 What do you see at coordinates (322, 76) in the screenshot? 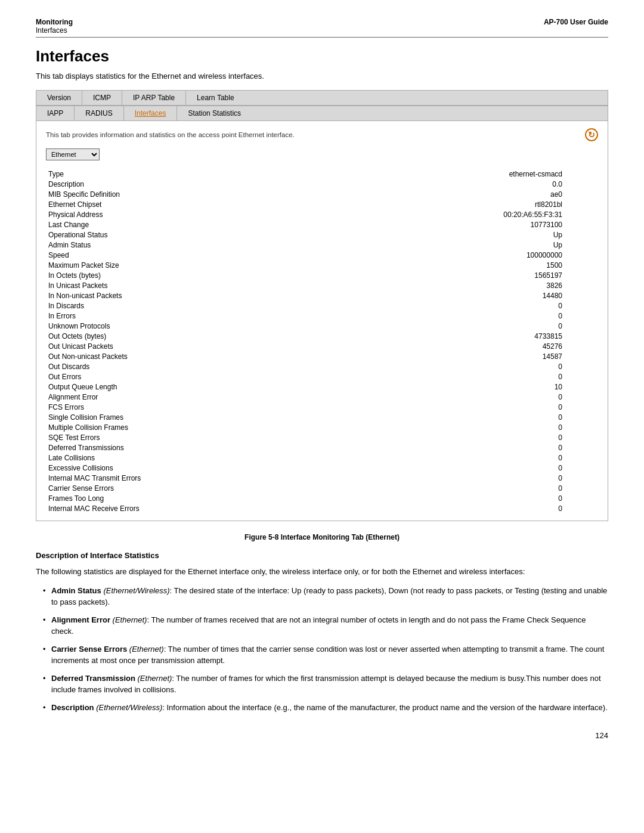
I see `page-description: This tab displays statistics for the Eth…` at bounding box center [322, 76].